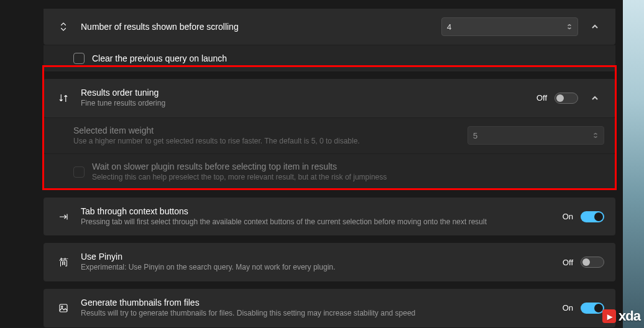  Describe the element at coordinates (317, 222) in the screenshot. I see `setting-desc: Pressing tab will first select through t…` at that location.